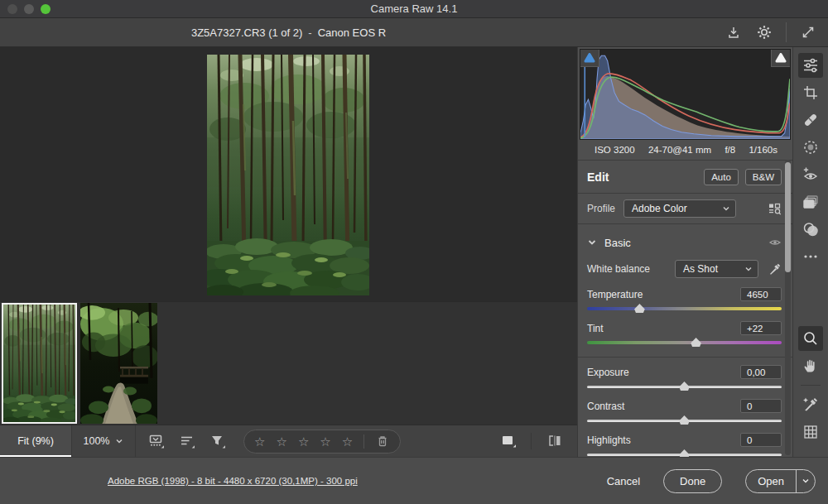 This screenshot has height=504, width=828. What do you see at coordinates (680, 150) in the screenshot?
I see `lens-value: 24-70@41 mm` at bounding box center [680, 150].